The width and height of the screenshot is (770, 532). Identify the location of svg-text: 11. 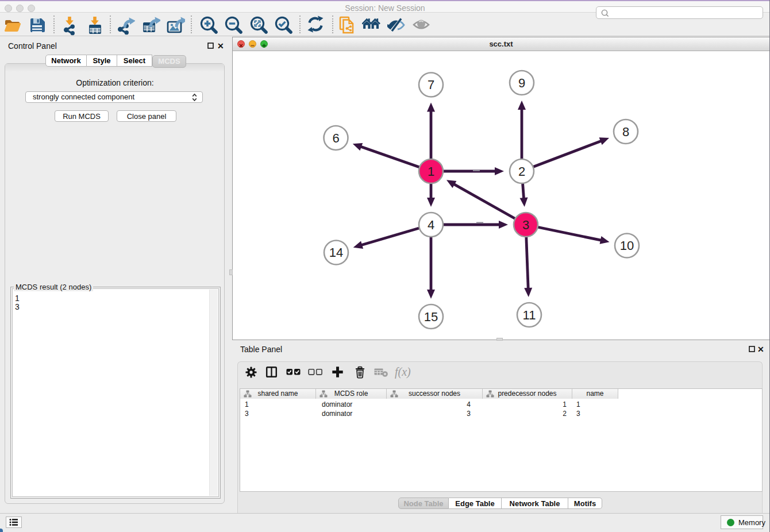
(530, 315).